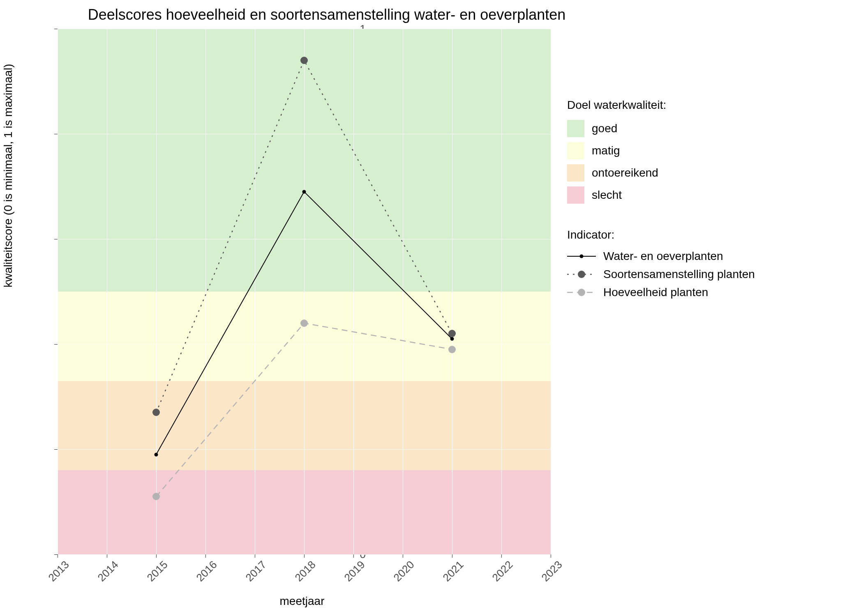 The height and width of the screenshot is (616, 863). I want to click on legend-item-matig: matig, so click(707, 151).